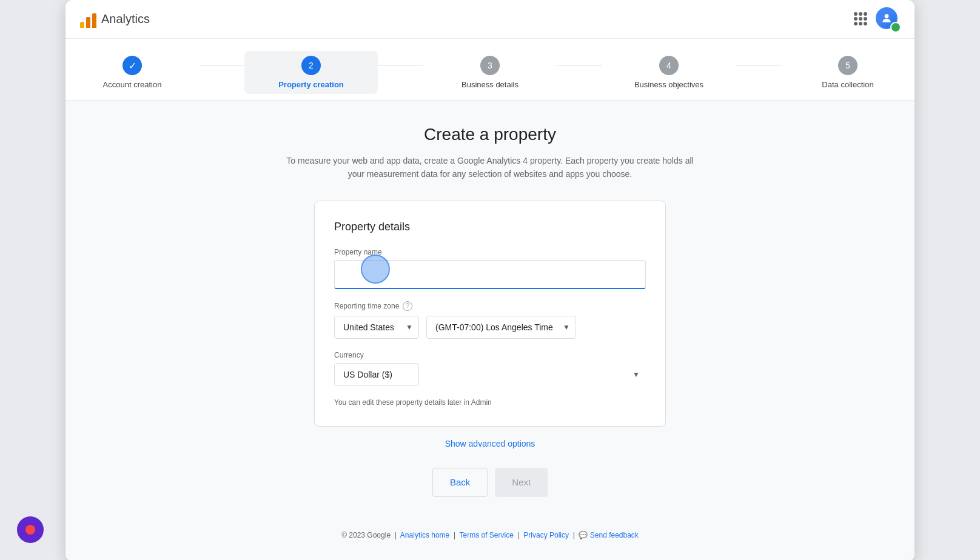 This screenshot has width=980, height=560. I want to click on back-button: Back, so click(460, 482).